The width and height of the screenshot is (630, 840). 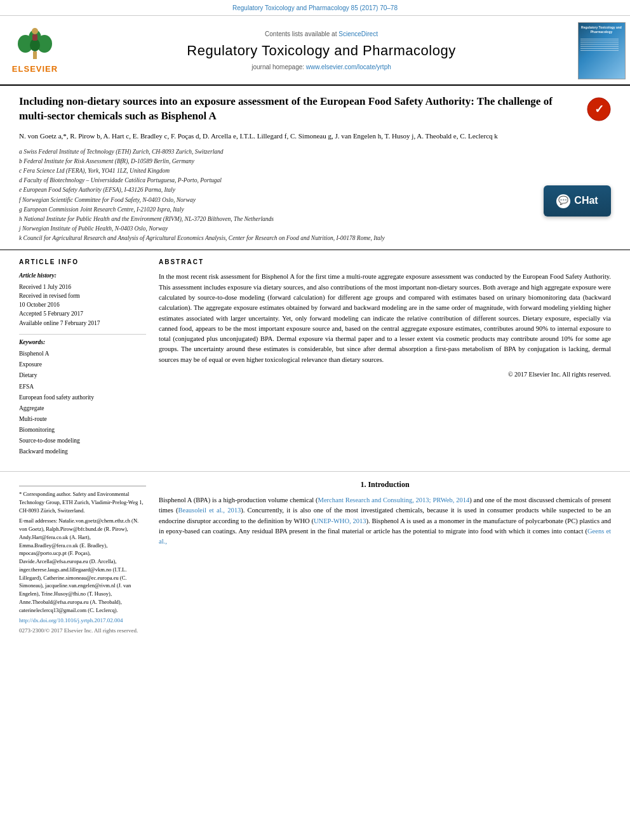 I want to click on keywords-list: Bisphenol AExposureDietaryEFSAEuropean f…, so click(x=83, y=403).